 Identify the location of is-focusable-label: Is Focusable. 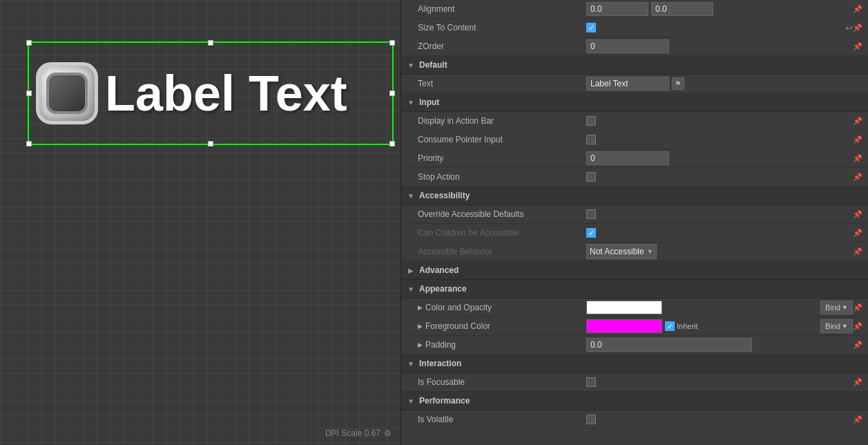
(496, 382).